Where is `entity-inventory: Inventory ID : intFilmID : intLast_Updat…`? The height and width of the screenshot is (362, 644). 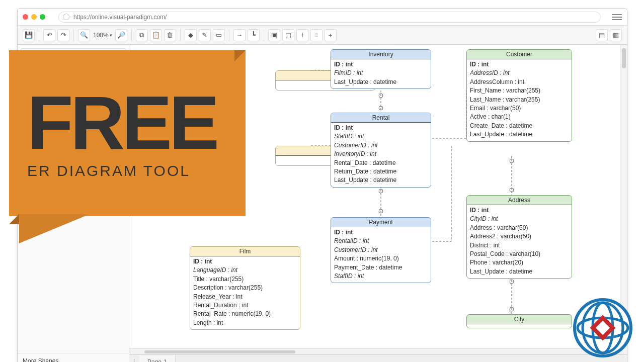 entity-inventory: Inventory ID : intFilmID : intLast_Updat… is located at coordinates (381, 69).